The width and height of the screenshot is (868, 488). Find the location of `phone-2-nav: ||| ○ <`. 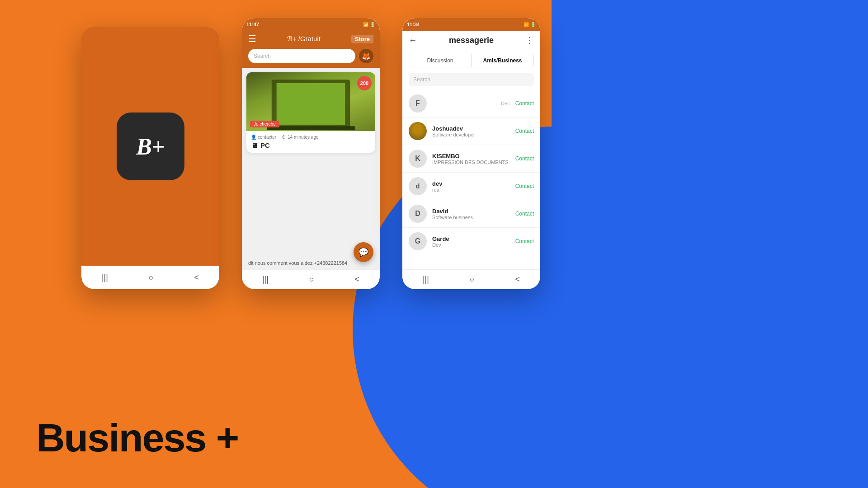

phone-2-nav: ||| ○ < is located at coordinates (311, 279).